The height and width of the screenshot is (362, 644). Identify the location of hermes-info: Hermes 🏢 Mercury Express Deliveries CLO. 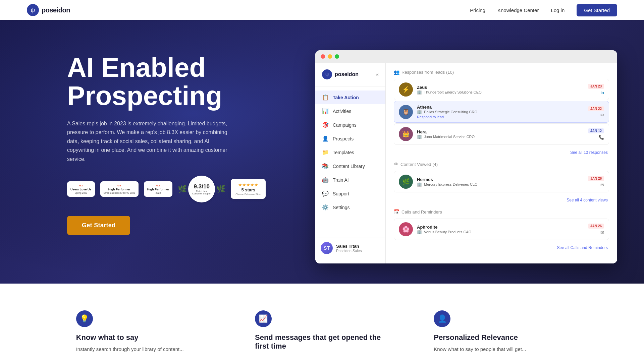
(500, 182).